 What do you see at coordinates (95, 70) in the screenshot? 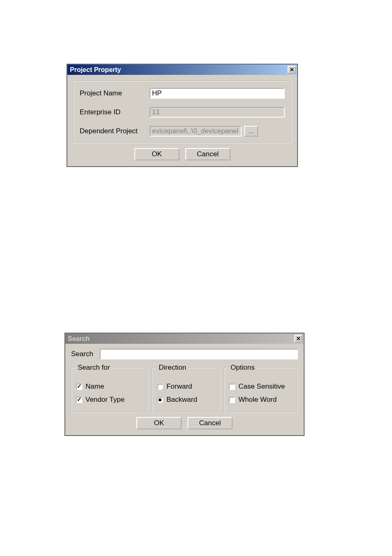
I see `window-title: Project Property` at bounding box center [95, 70].